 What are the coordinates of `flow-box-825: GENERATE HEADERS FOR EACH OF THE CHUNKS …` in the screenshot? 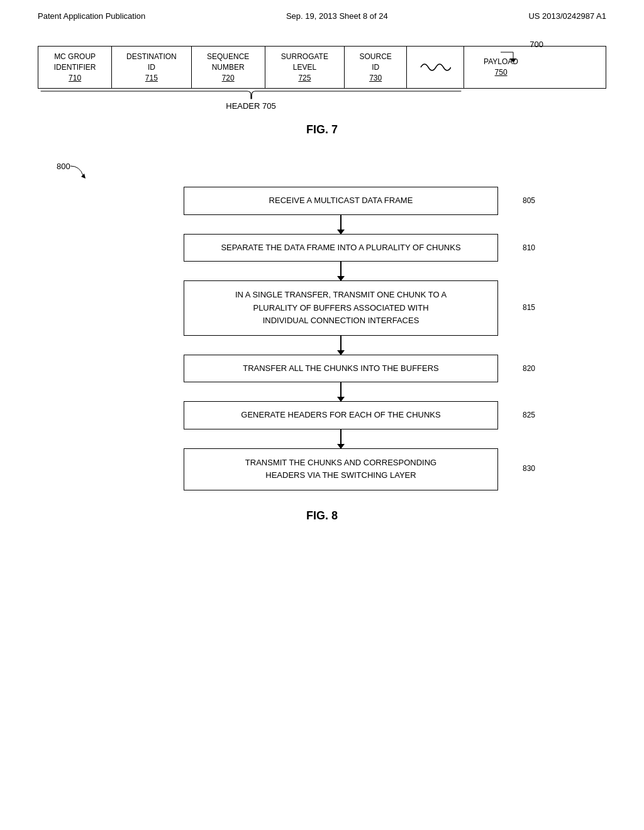 It's located at (341, 415).